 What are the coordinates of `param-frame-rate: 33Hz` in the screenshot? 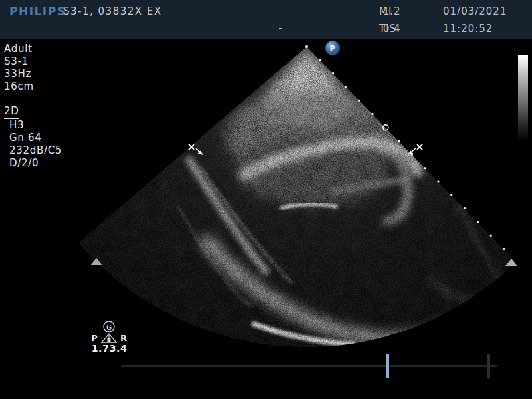 It's located at (33, 74).